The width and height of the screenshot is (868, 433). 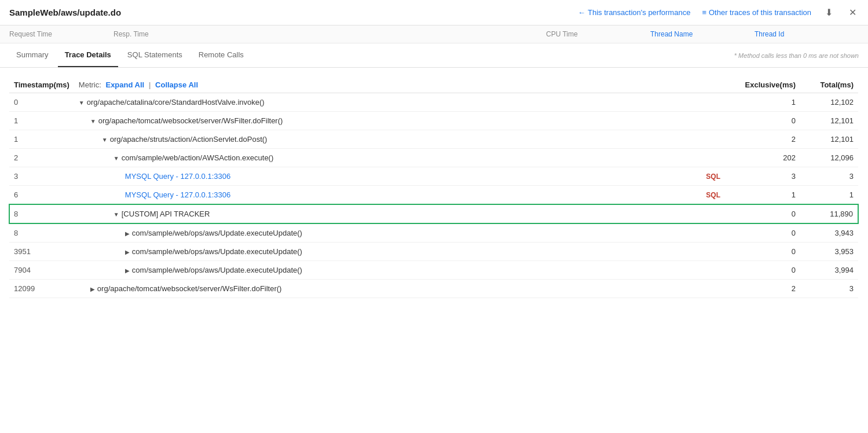 I want to click on traces-link: ≡ Other traces of this transaction, so click(x=756, y=13).